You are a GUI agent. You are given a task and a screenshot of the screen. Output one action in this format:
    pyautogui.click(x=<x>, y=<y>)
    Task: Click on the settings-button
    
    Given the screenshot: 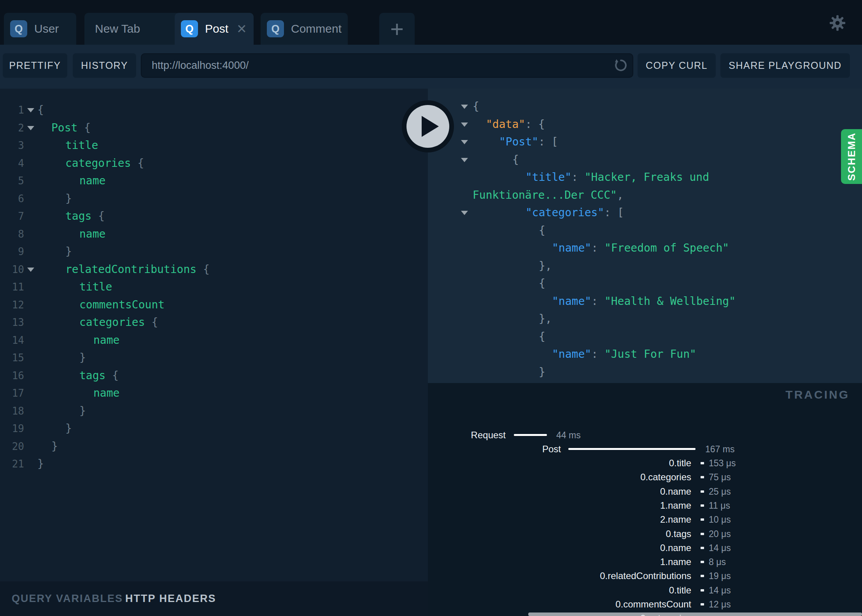 What is the action you would take?
    pyautogui.click(x=837, y=24)
    